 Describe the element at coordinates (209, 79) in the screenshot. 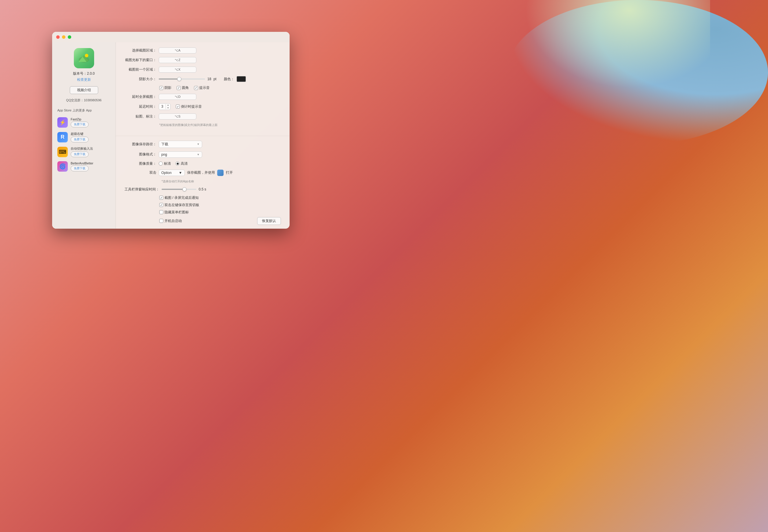

I see `shadow-value: 18` at that location.